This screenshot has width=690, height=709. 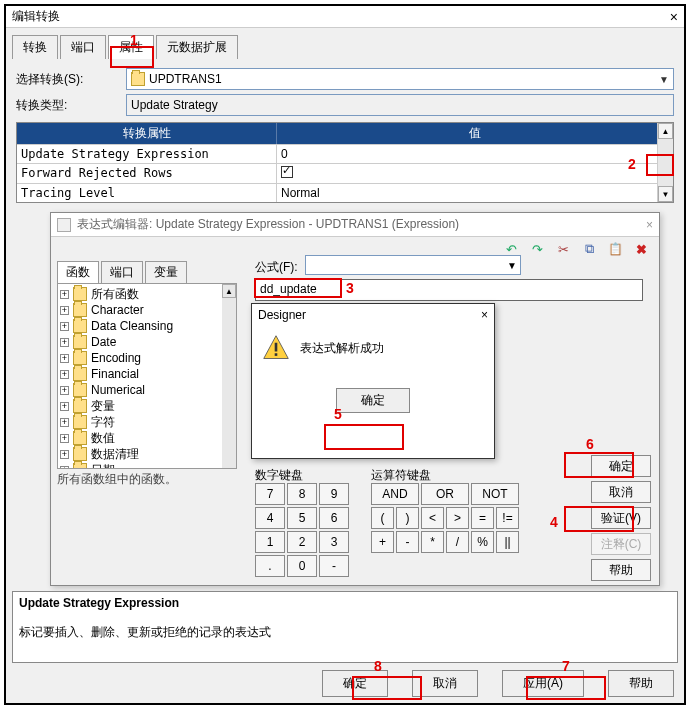 I want to click on annotation-5: 5, so click(x=338, y=414).